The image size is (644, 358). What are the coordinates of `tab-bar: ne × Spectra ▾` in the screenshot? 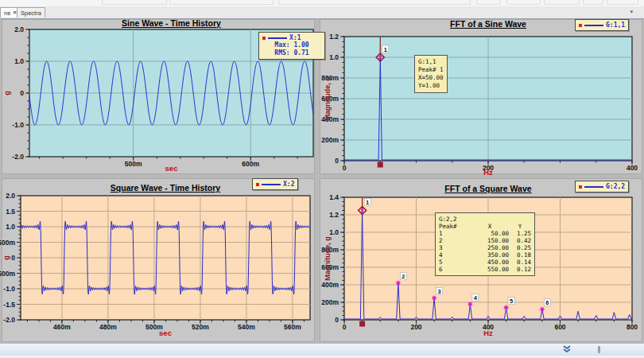 It's located at (322, 13).